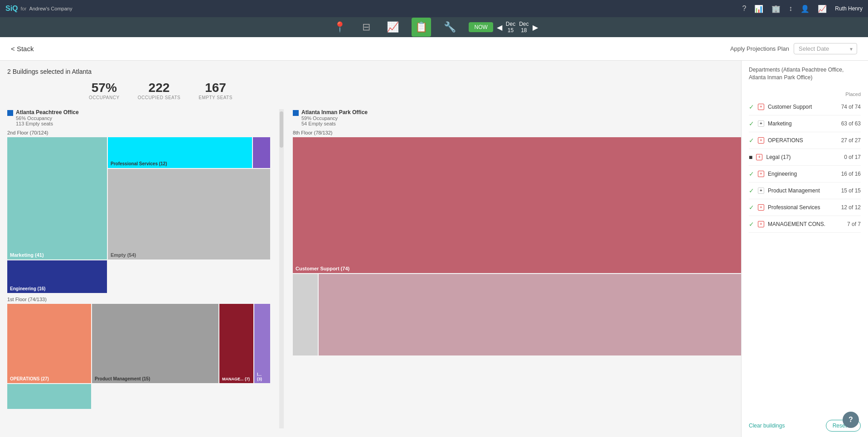  Describe the element at coordinates (851, 174) in the screenshot. I see `dept-count-engineering: 16 of 16` at that location.